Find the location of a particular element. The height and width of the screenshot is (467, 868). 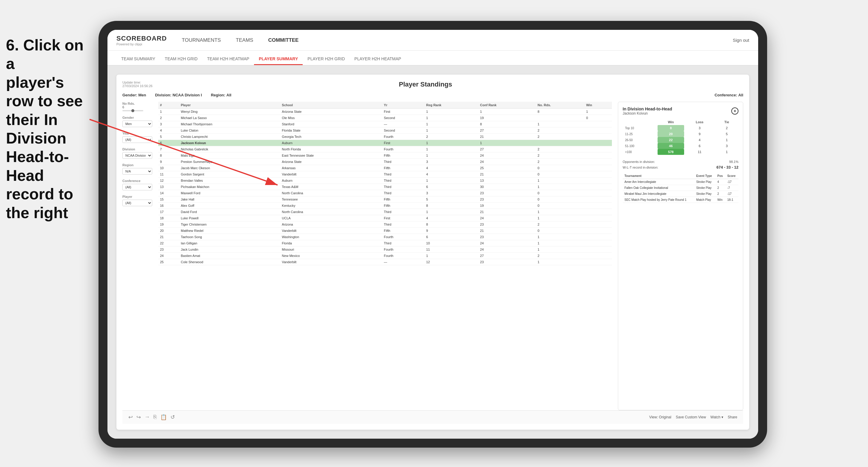

sign-out-button: Sign out is located at coordinates (741, 40).